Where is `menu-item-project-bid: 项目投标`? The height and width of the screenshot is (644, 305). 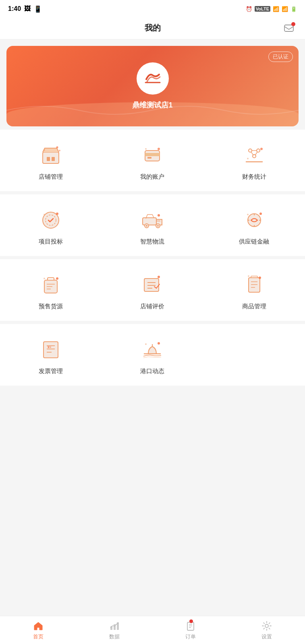
menu-item-project-bid: 项目投标 is located at coordinates (51, 225).